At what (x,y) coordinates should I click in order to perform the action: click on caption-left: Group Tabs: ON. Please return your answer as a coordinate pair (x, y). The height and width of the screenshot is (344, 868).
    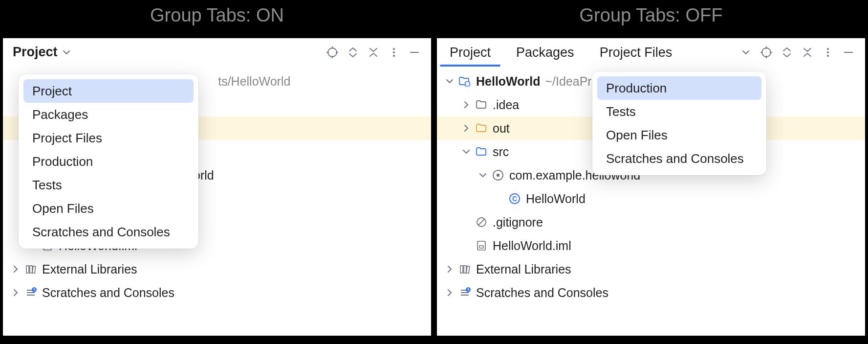
    Looking at the image, I should click on (217, 18).